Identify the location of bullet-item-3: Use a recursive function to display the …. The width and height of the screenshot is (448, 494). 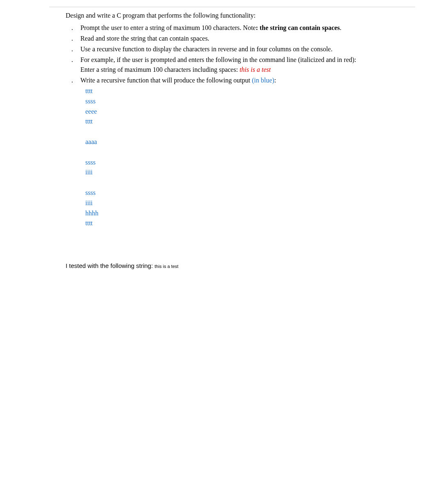
(234, 49).